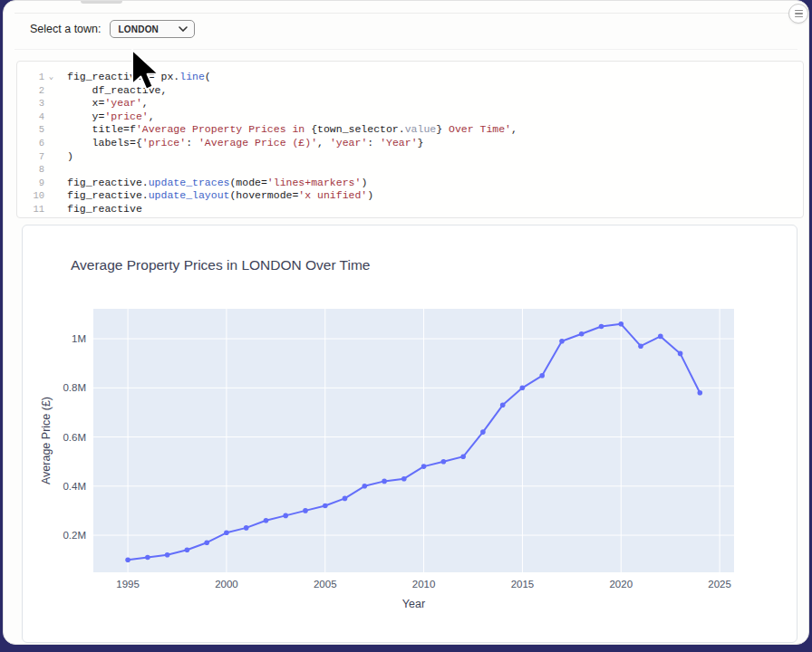 The width and height of the screenshot is (812, 652). Describe the element at coordinates (288, 130) in the screenshot. I see `code-content: title=f'Average Property Prices in {town…` at that location.